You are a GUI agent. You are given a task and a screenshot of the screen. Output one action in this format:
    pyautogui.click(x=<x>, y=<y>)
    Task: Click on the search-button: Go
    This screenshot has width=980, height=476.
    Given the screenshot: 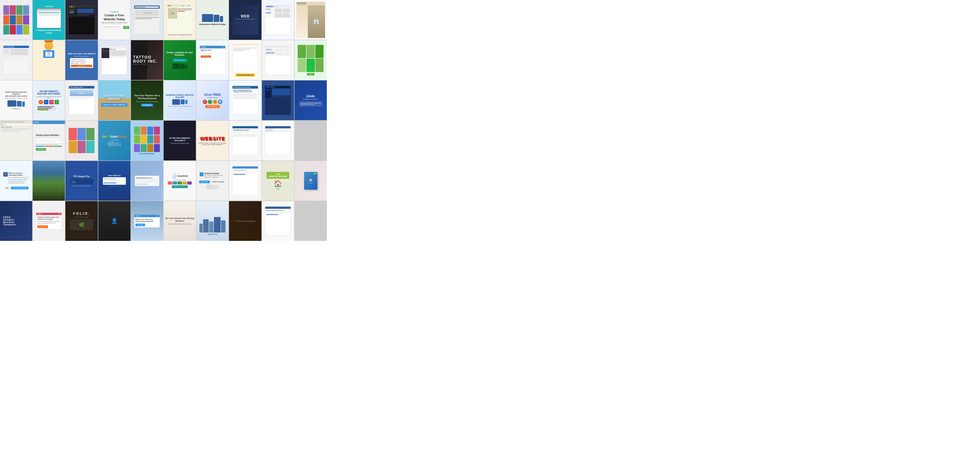 What is the action you would take?
    pyautogui.click(x=126, y=27)
    